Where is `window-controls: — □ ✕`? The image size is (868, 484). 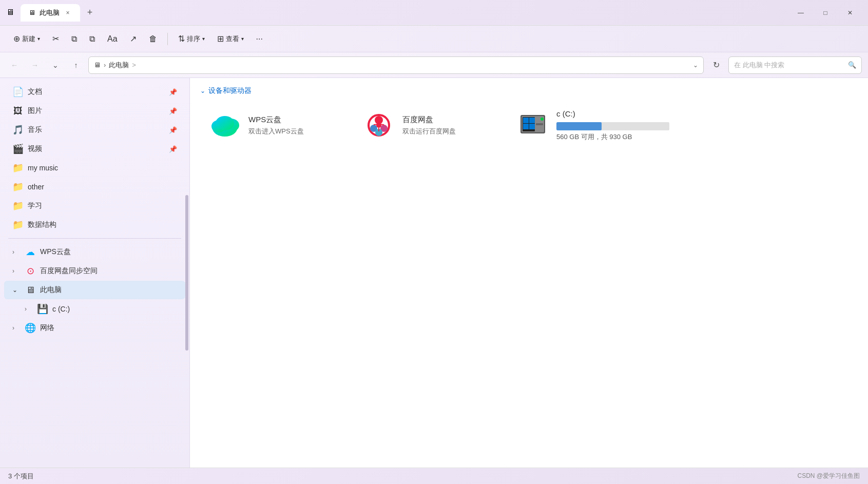 window-controls: — □ ✕ is located at coordinates (825, 13).